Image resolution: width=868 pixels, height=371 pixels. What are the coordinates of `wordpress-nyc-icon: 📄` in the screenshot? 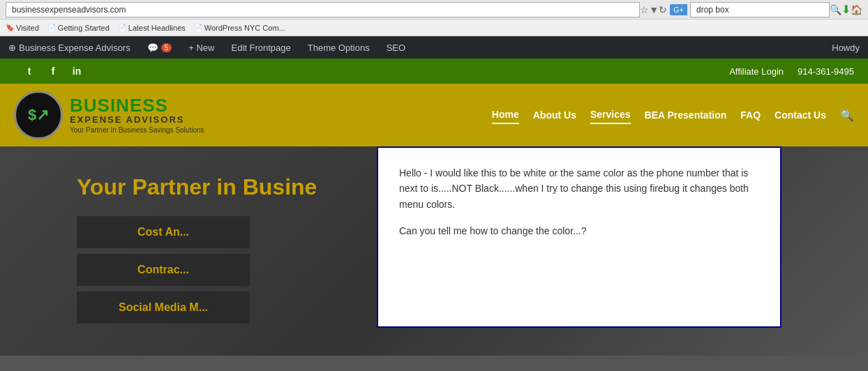 It's located at (198, 28).